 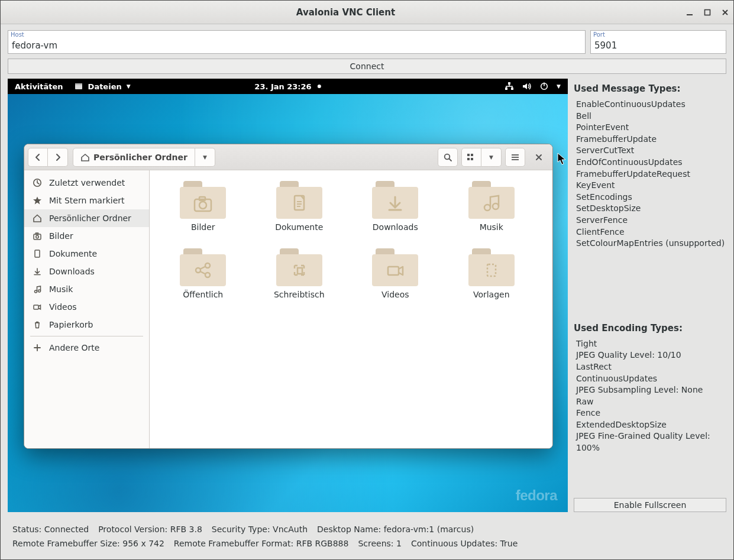 What do you see at coordinates (395, 206) in the screenshot?
I see `folder-item: Downloads` at bounding box center [395, 206].